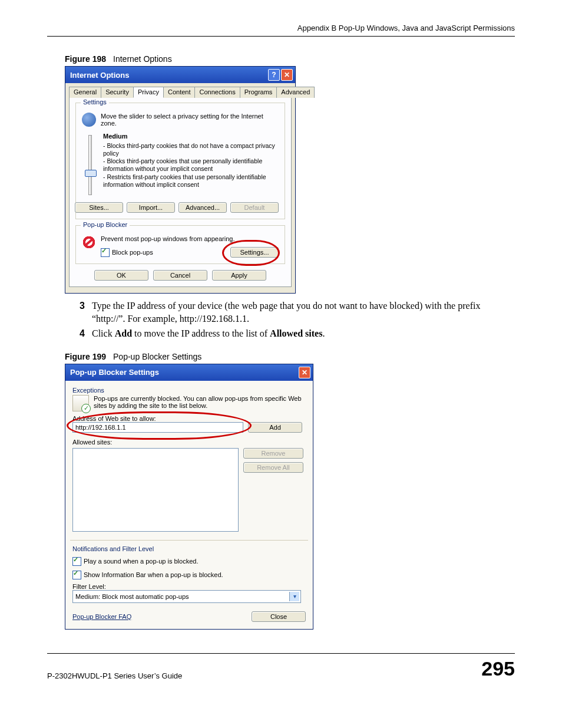  Describe the element at coordinates (189, 419) in the screenshot. I see `address-label: Address of Web site to allow:` at that location.